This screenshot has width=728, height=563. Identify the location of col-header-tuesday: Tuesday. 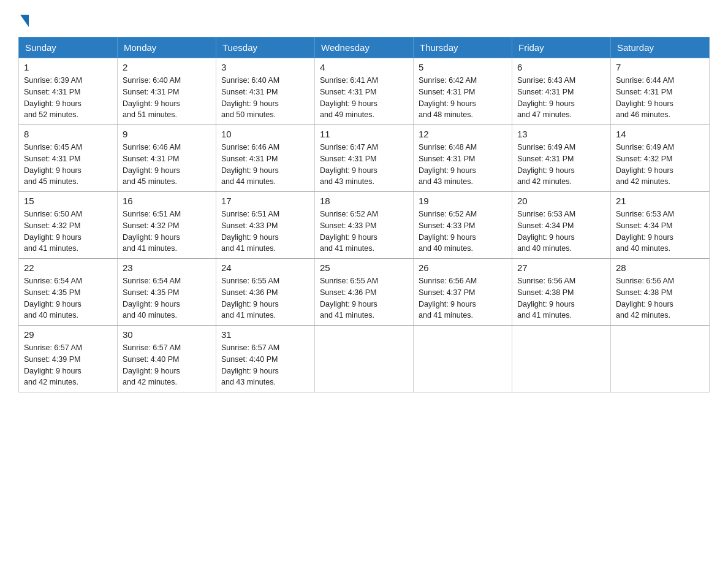
(266, 48).